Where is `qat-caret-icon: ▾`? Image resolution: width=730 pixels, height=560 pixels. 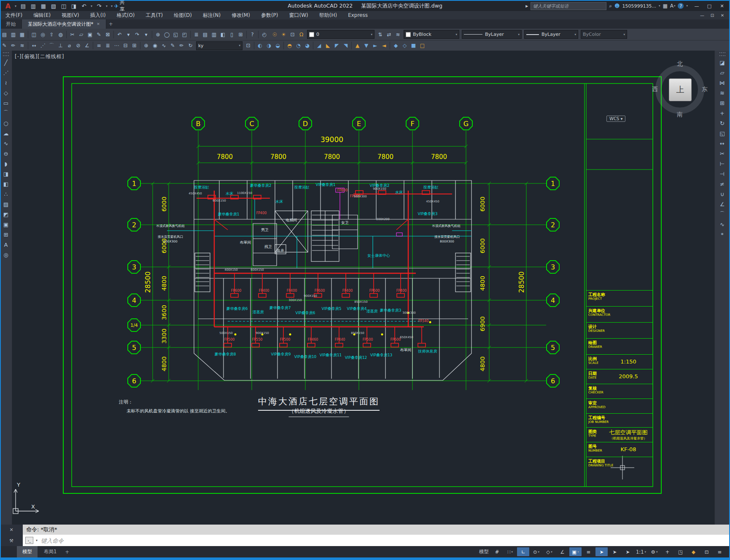 qat-caret-icon: ▾ is located at coordinates (112, 6).